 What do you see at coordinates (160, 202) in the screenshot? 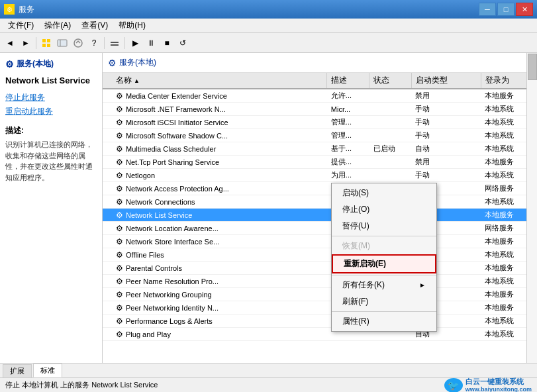
I see `cell-name-text: Network Connections` at bounding box center [160, 202].